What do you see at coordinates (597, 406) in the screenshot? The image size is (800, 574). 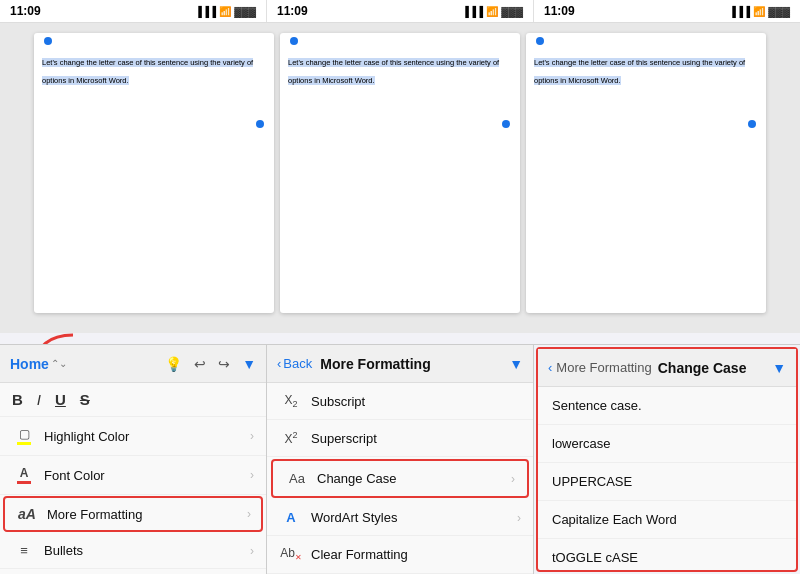 I see `sentence-case-label: Sentence case.` at bounding box center [597, 406].